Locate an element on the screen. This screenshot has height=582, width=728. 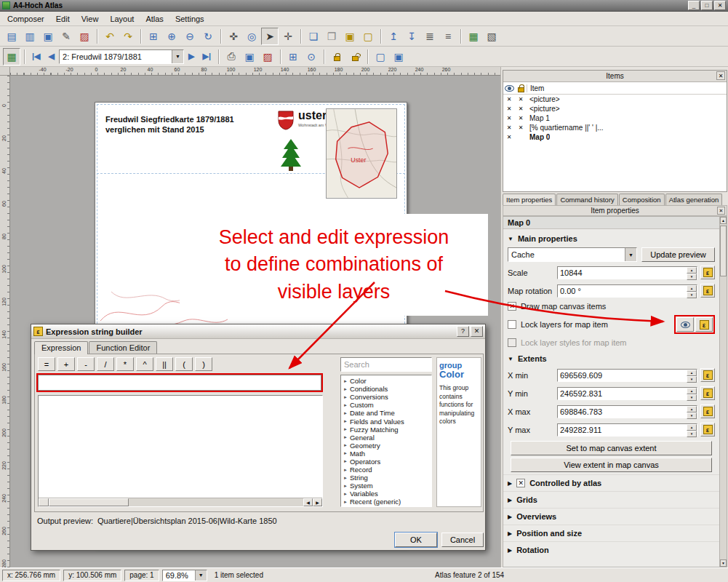
dialog-close-button: ✕ is located at coordinates (477, 332).